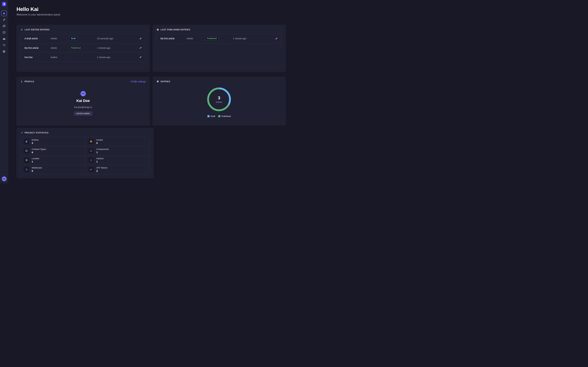 This screenshot has height=367, width=588. I want to click on entry-time: 20 seconds ago, so click(114, 38).